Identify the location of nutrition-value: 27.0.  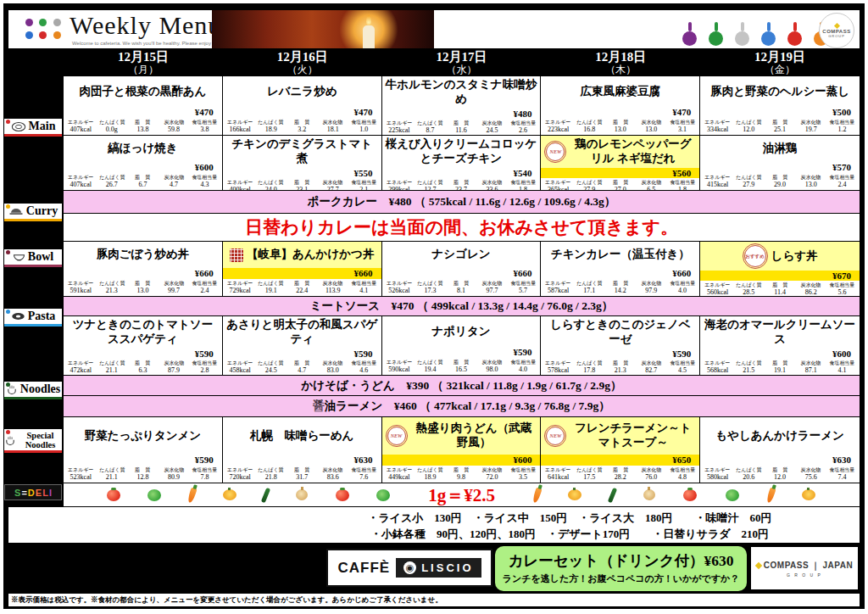
(620, 188).